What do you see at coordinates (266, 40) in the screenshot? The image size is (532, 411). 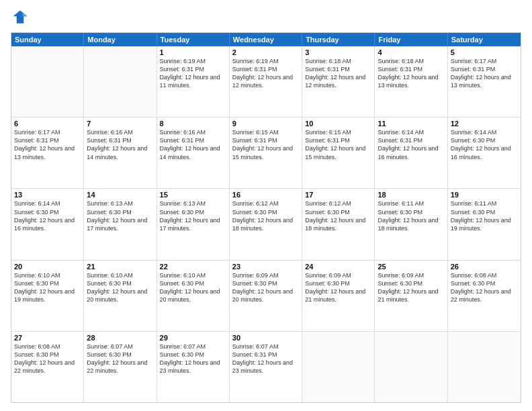 I see `cal-header-wednesday: Wednesday` at bounding box center [266, 40].